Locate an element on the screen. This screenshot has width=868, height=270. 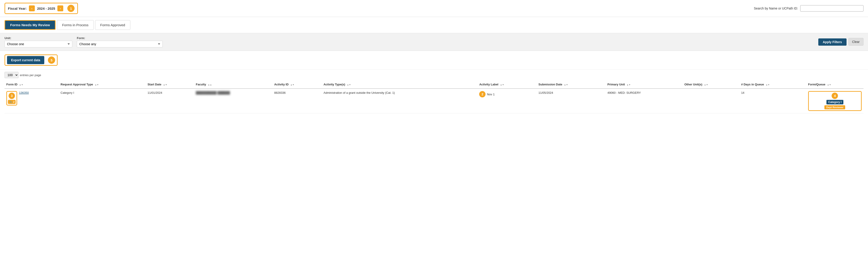
clear-filters-button: Clear is located at coordinates (856, 42).